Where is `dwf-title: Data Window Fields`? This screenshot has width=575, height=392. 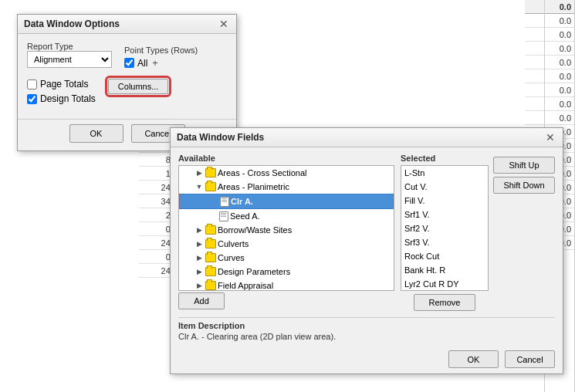
dwf-title: Data Window Fields is located at coordinates (221, 137).